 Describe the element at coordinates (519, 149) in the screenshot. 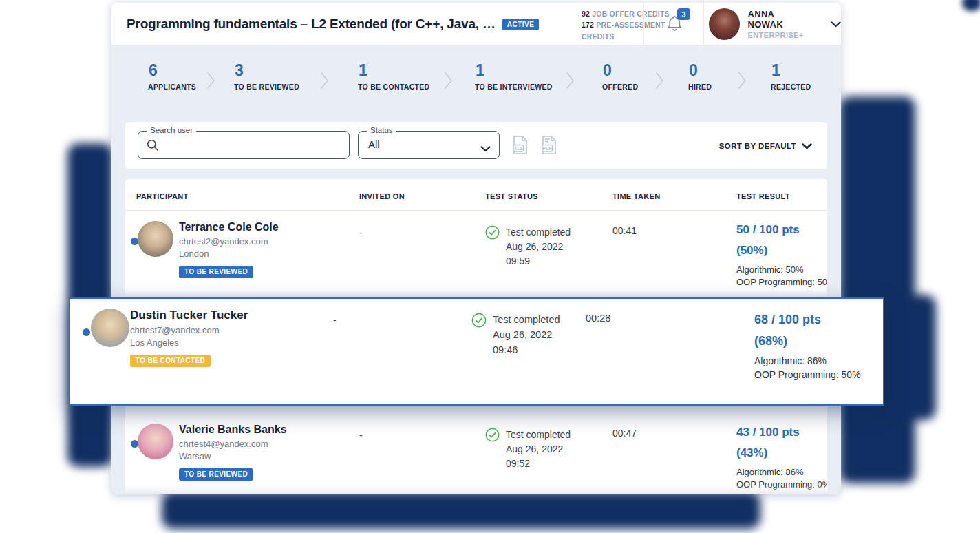

I see `svg-text: XLS` at that location.